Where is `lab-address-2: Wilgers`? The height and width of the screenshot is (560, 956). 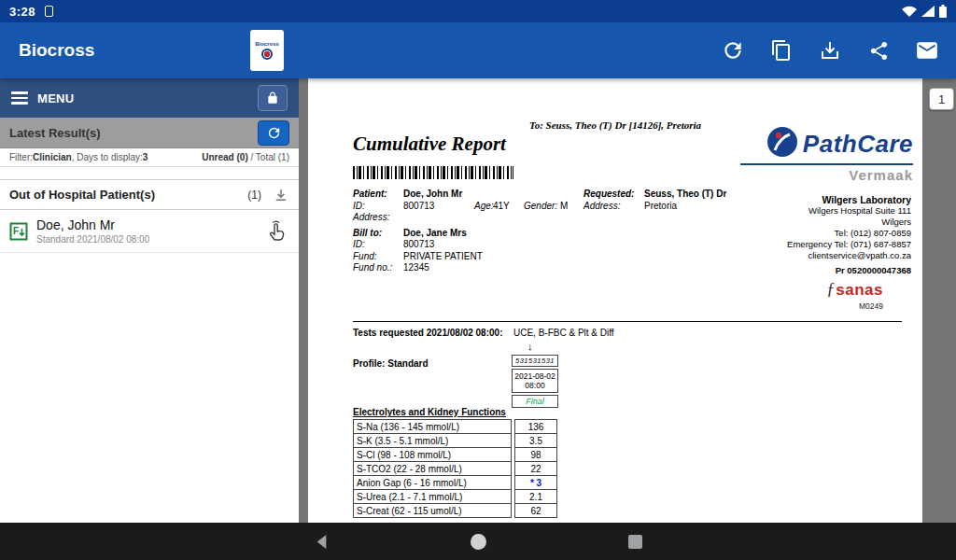 lab-address-2: Wilgers is located at coordinates (850, 222).